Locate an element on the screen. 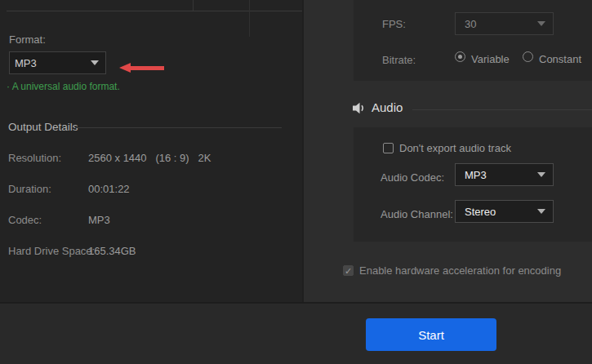  detail-value: 00:01:22 is located at coordinates (109, 189).